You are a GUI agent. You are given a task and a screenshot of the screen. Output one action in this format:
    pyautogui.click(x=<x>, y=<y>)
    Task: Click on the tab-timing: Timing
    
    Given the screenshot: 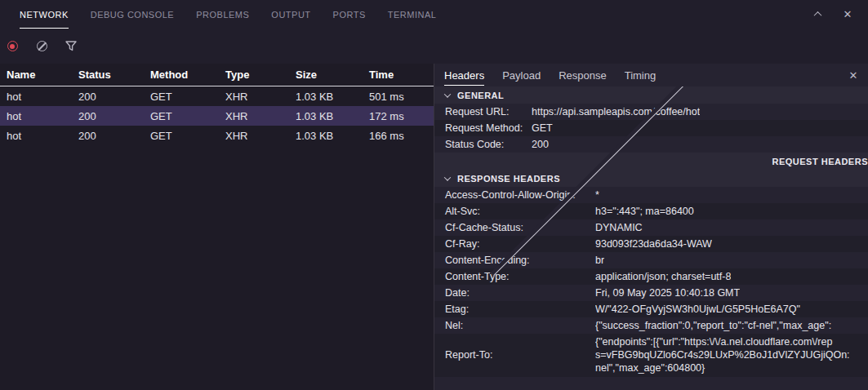 What is the action you would take?
    pyautogui.click(x=640, y=75)
    